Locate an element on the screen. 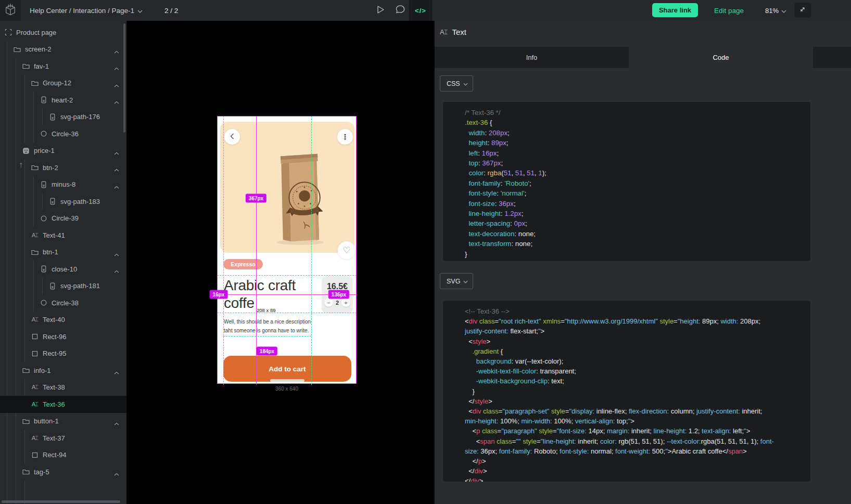  tree-item-rect-95: Rect-95 is located at coordinates (63, 354).